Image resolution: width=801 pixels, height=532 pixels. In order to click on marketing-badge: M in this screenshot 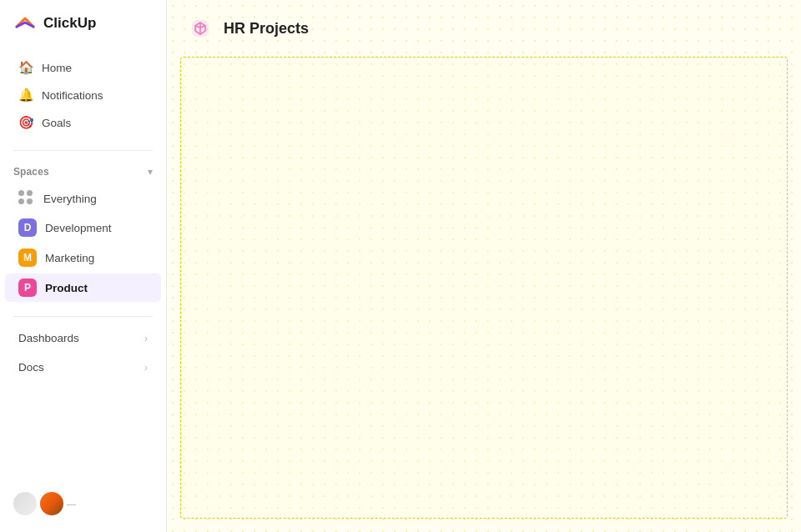, I will do `click(28, 258)`.